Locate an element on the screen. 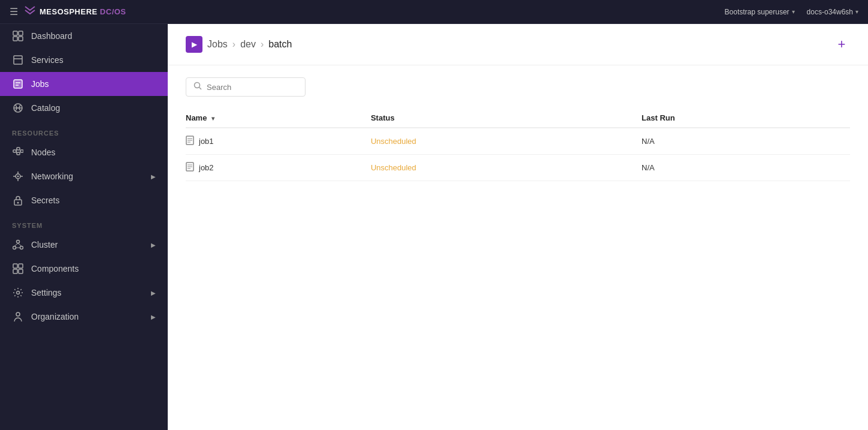  host-chevron-icon: ▾ is located at coordinates (857, 12).